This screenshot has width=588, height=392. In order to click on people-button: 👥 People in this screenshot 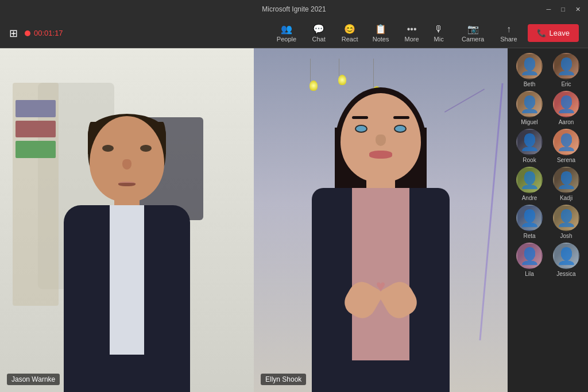, I will do `click(287, 33)`.